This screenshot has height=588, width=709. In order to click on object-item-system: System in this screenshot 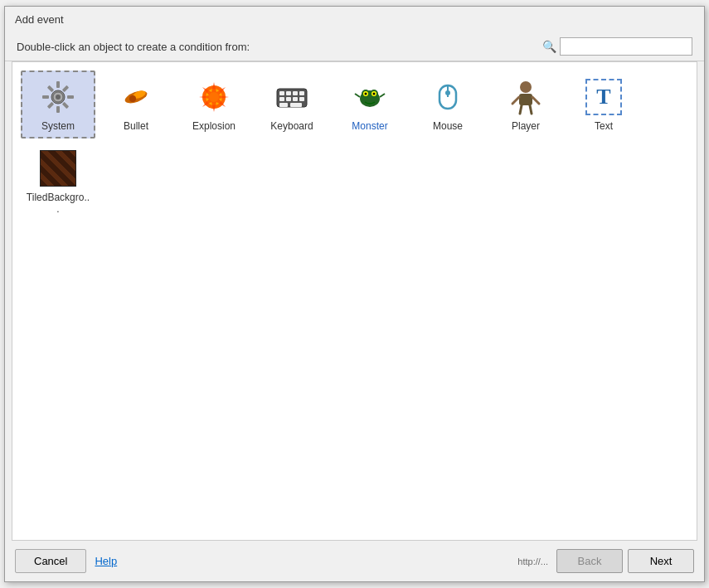, I will do `click(58, 104)`.